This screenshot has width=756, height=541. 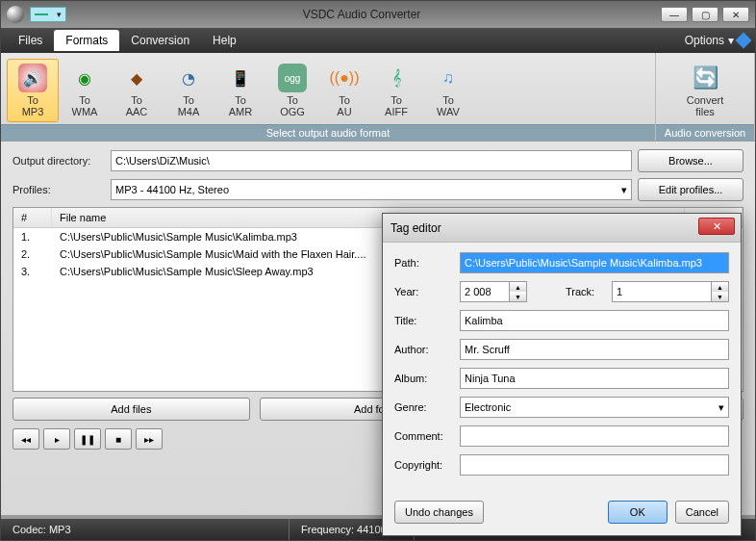 I want to click on format-mp3: 🔊To MP3, so click(x=33, y=90).